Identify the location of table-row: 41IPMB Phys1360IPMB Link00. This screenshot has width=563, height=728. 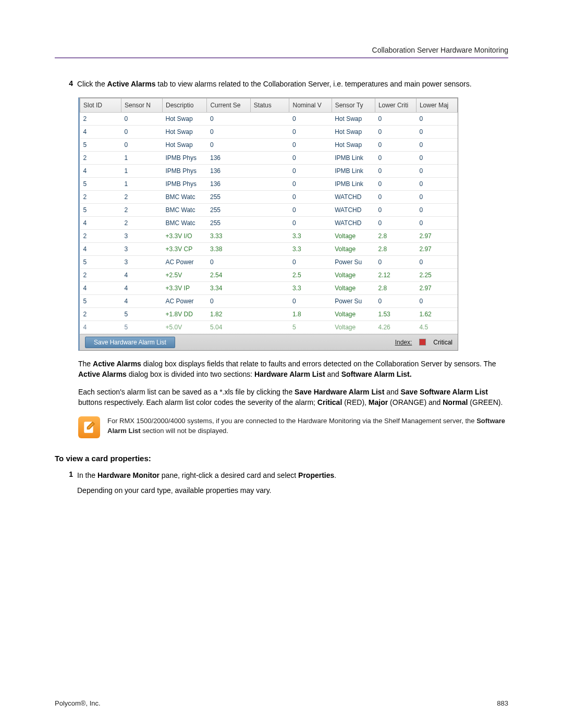
(269, 171).